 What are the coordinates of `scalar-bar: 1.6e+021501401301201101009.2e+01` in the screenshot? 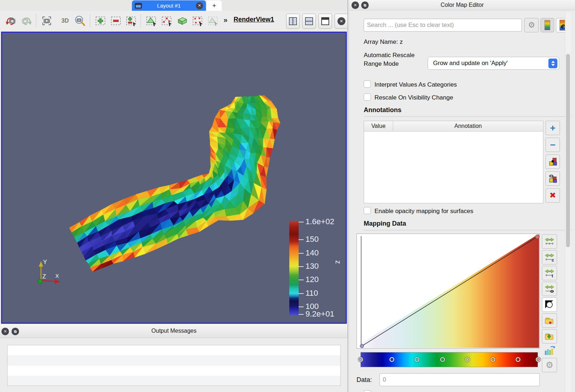 It's located at (316, 271).